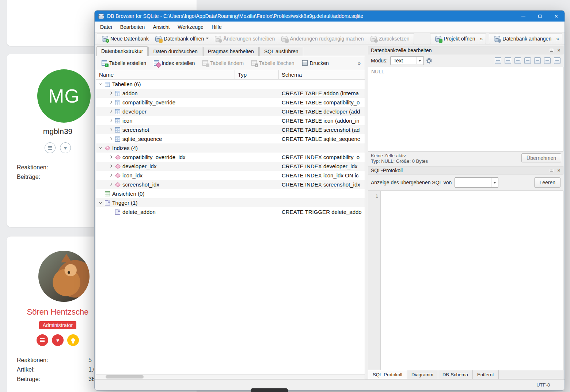 This screenshot has width=570, height=392. What do you see at coordinates (542, 158) in the screenshot?
I see `apply-button: Übernehmen` at bounding box center [542, 158].